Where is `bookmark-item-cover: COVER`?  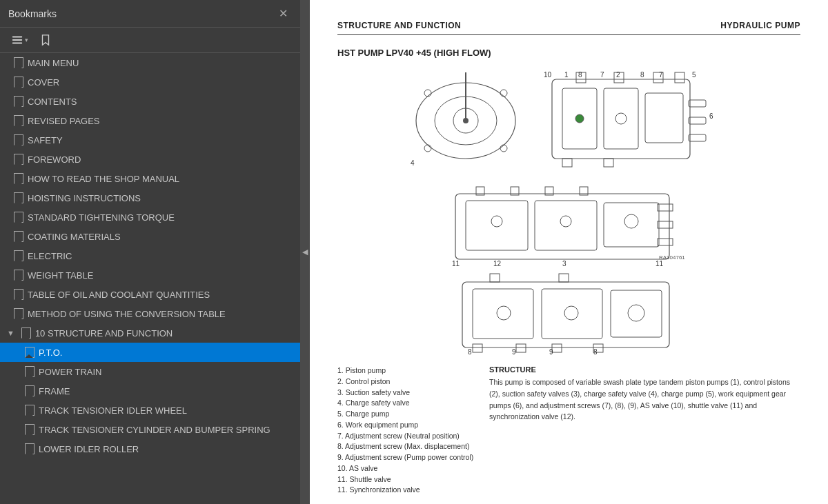
bookmark-item-cover: COVER is located at coordinates (150, 82).